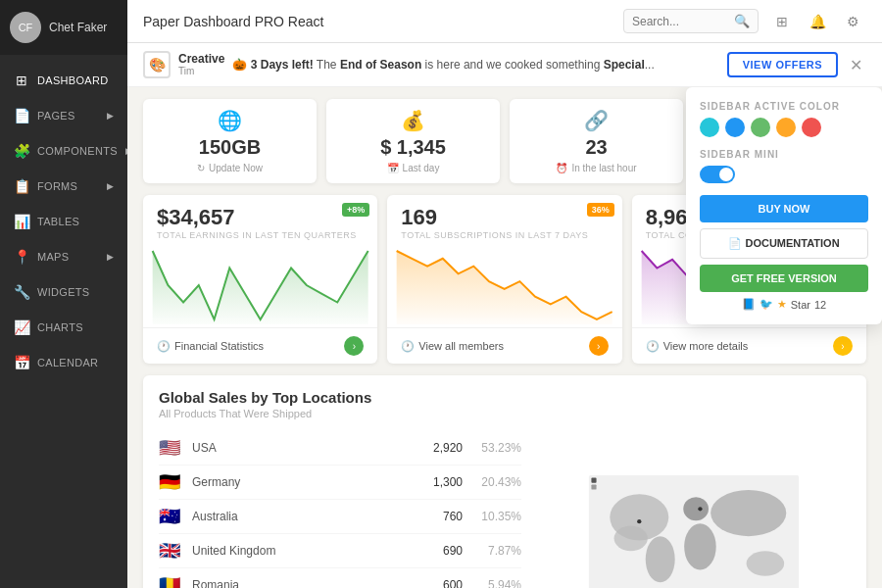 Image resolution: width=882 pixels, height=588 pixels. Describe the element at coordinates (63, 292) in the screenshot. I see `sidebar-label-widgets: Widgets` at that location.